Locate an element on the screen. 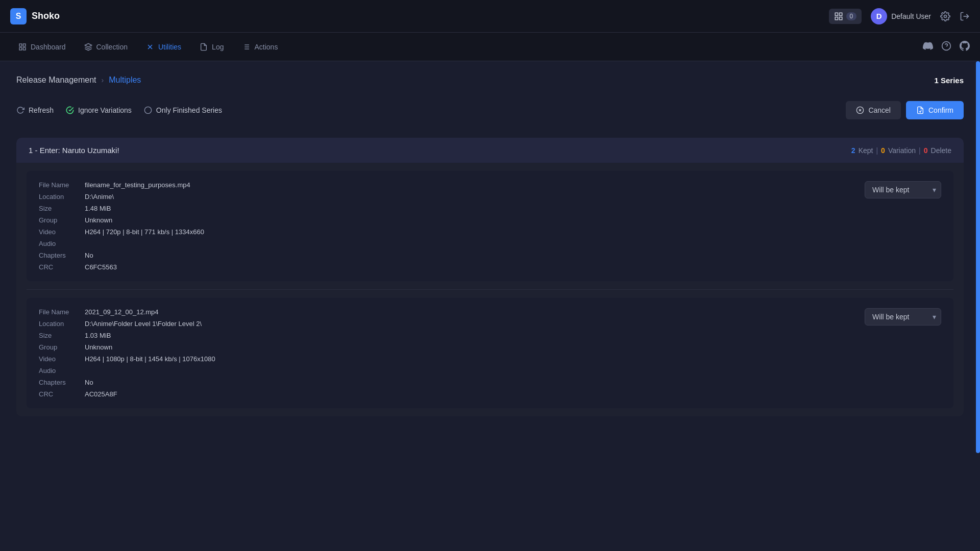 The height and width of the screenshot is (551, 980). label-chapters-2: Chapters is located at coordinates (62, 383).